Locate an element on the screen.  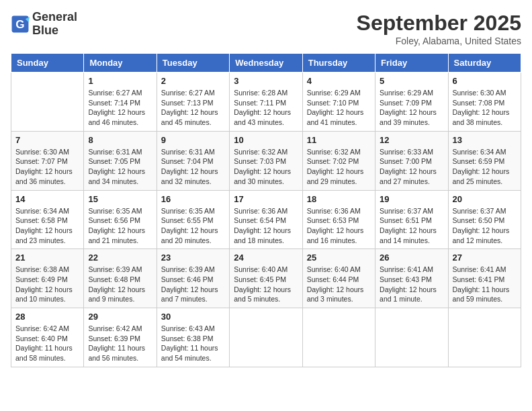
day-info: Sunrise: 6:29 AM Sunset: 7:10 PM Dayligh… is located at coordinates (339, 107).